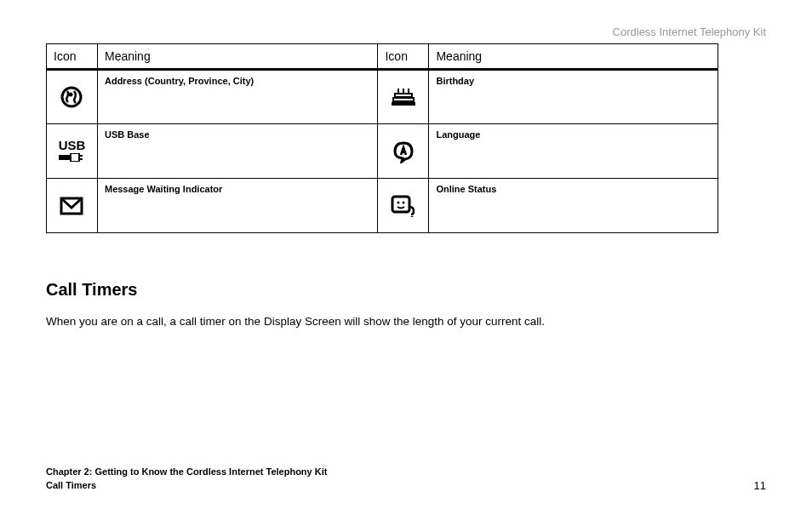 The height and width of the screenshot is (526, 812). I want to click on table-header-meaning-2: Meaning, so click(574, 57).